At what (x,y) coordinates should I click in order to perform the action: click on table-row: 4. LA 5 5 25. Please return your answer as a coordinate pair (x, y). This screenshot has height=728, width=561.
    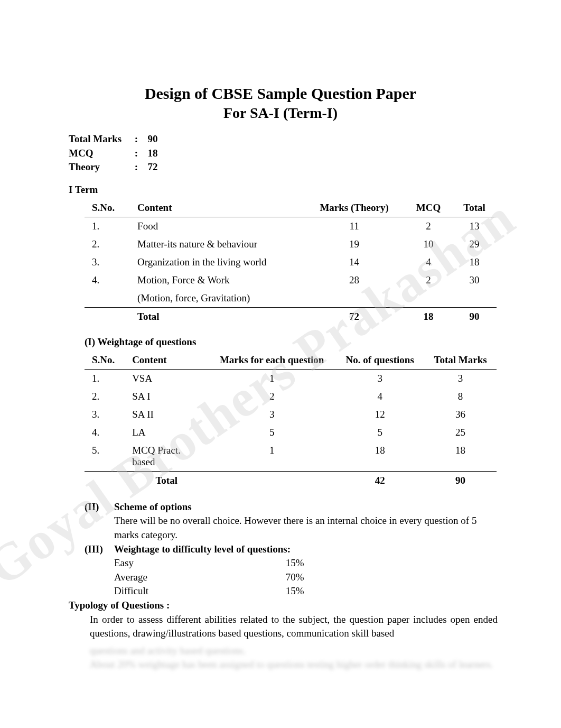
    Looking at the image, I should click on (291, 432).